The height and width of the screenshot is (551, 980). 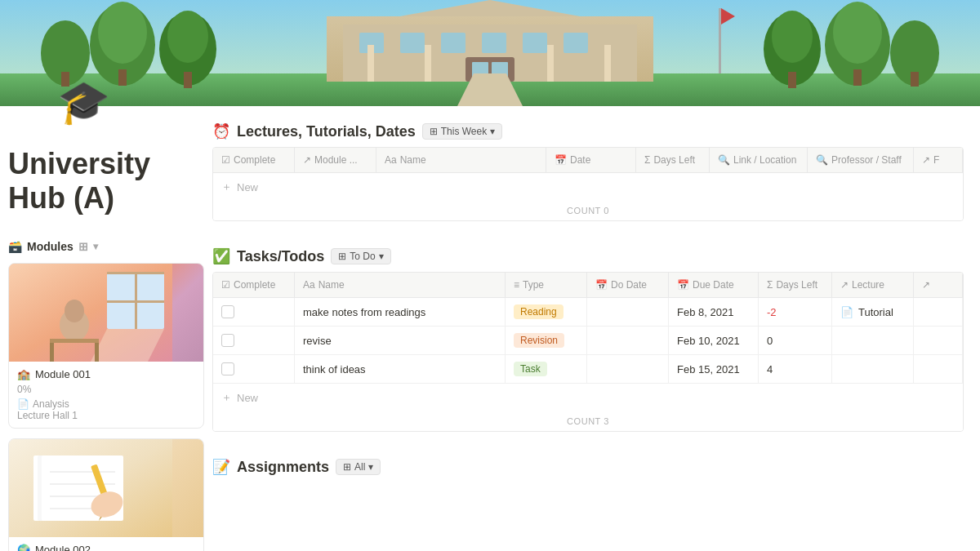 What do you see at coordinates (647, 160) in the screenshot?
I see `sigma-icon: Σ` at bounding box center [647, 160].